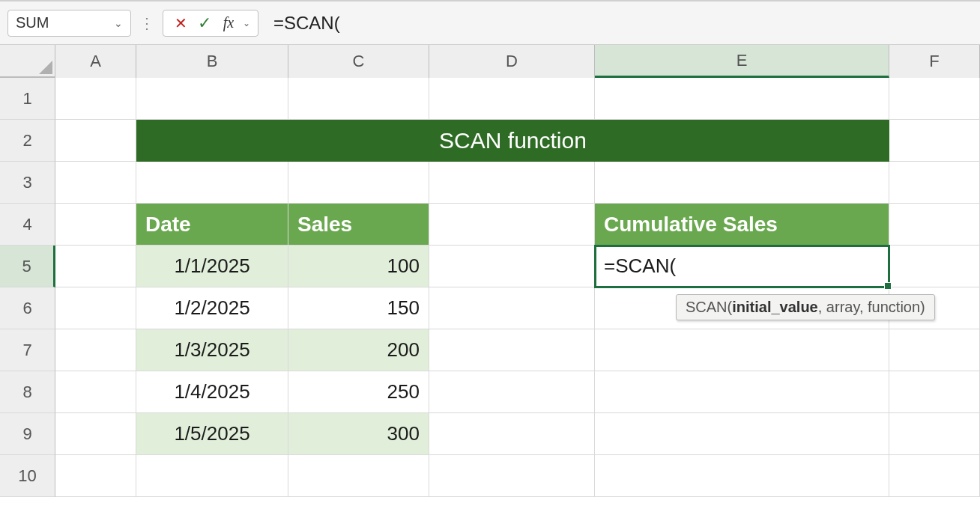  I want to click on formula-bar: =SCAN(, so click(619, 23).